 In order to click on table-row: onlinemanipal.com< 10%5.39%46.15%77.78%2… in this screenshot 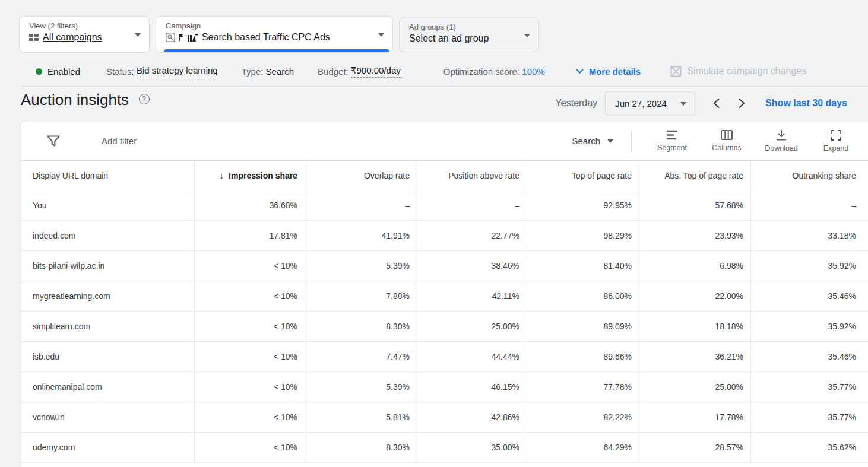, I will do `click(444, 387)`.